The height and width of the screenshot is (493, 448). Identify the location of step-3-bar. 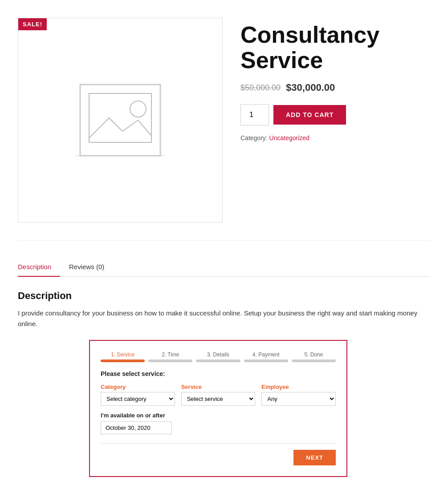
(218, 361).